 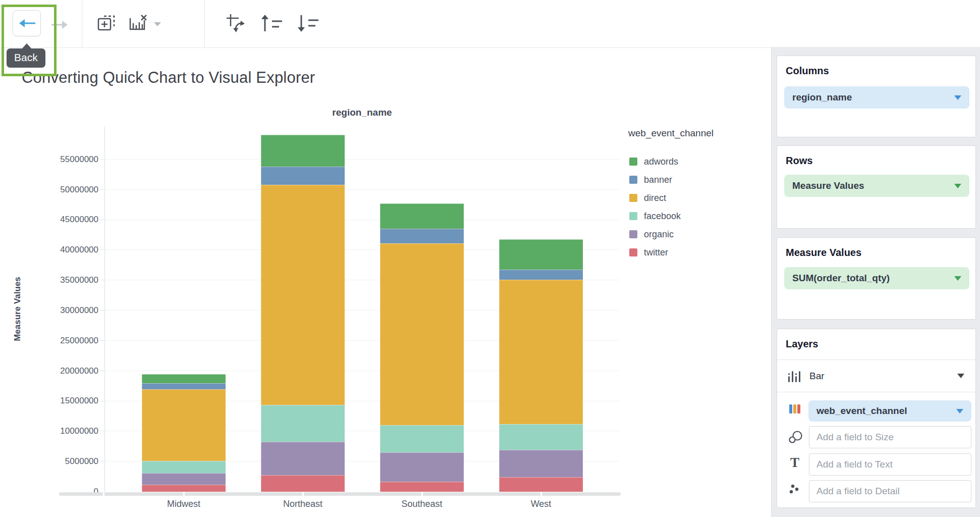 What do you see at coordinates (60, 250) in the screenshot?
I see `y-tick-label: 40000000` at bounding box center [60, 250].